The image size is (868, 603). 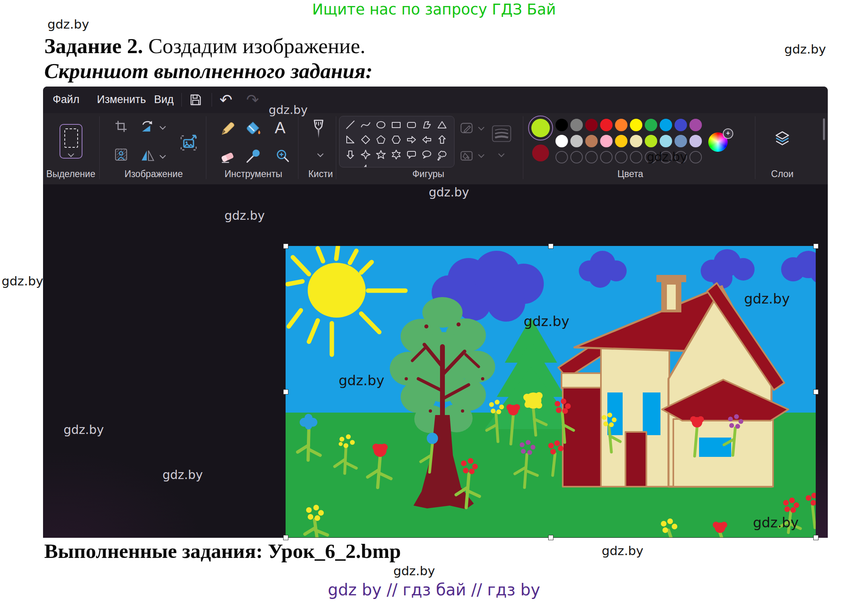 I want to click on save-button, so click(x=195, y=100).